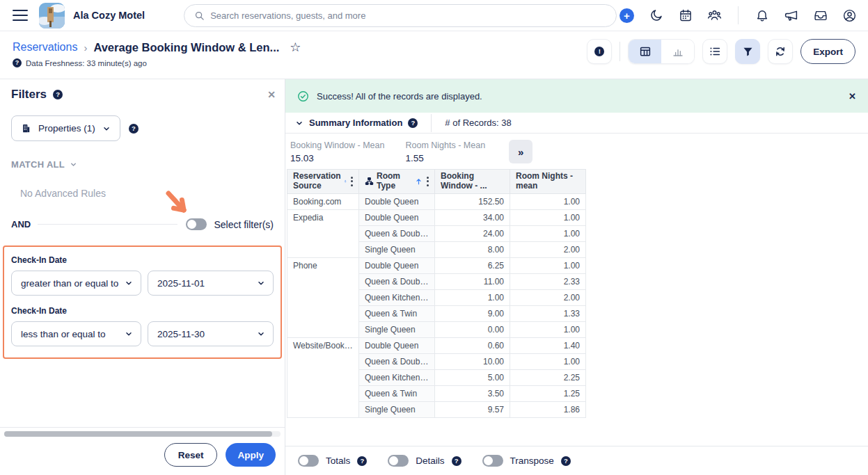 The width and height of the screenshot is (868, 475). I want to click on room-type-cell: Double Queen, so click(397, 202).